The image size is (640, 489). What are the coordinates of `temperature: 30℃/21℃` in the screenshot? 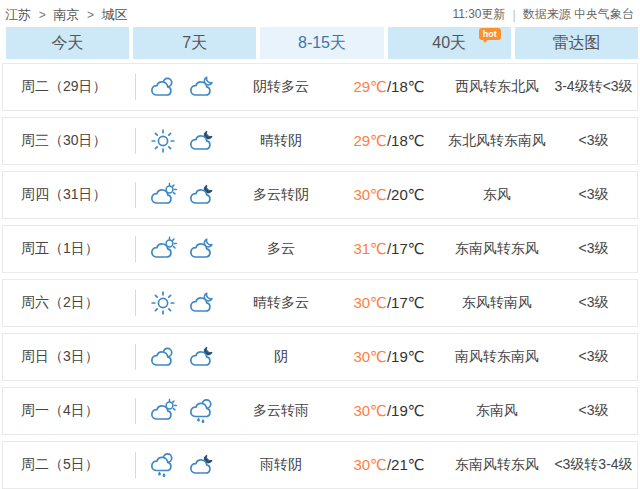 It's located at (389, 465).